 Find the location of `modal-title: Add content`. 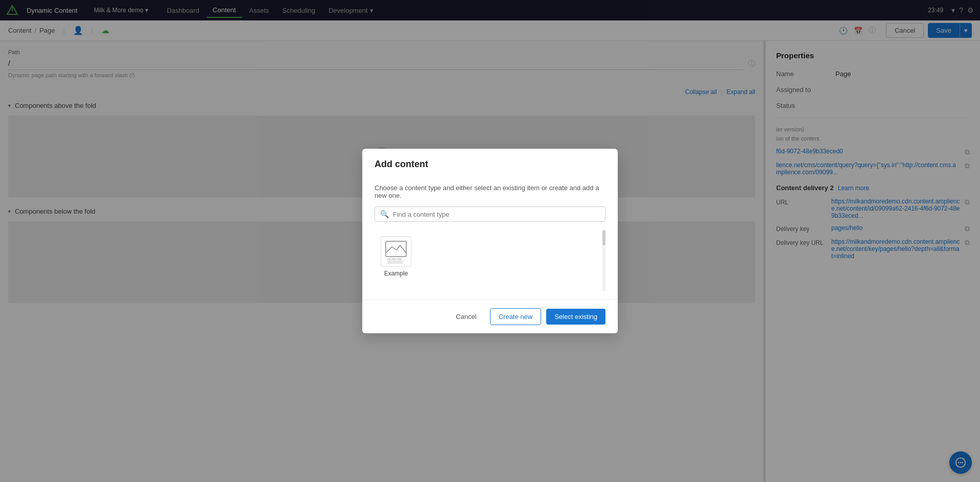

modal-title: Add content is located at coordinates (490, 165).